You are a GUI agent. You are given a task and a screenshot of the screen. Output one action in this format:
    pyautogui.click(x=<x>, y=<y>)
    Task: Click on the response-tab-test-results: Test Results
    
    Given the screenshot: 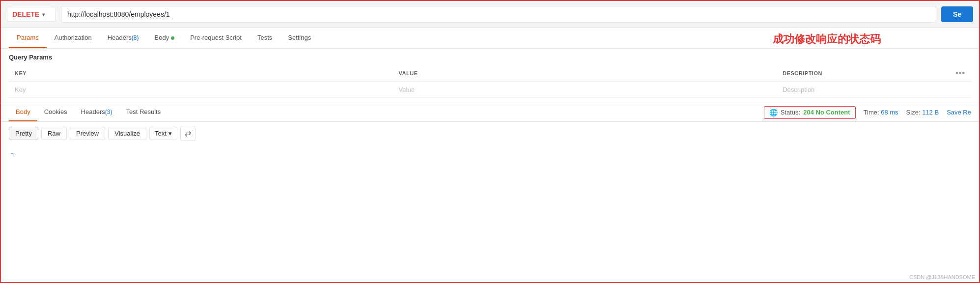 What is the action you would take?
    pyautogui.click(x=143, y=112)
    